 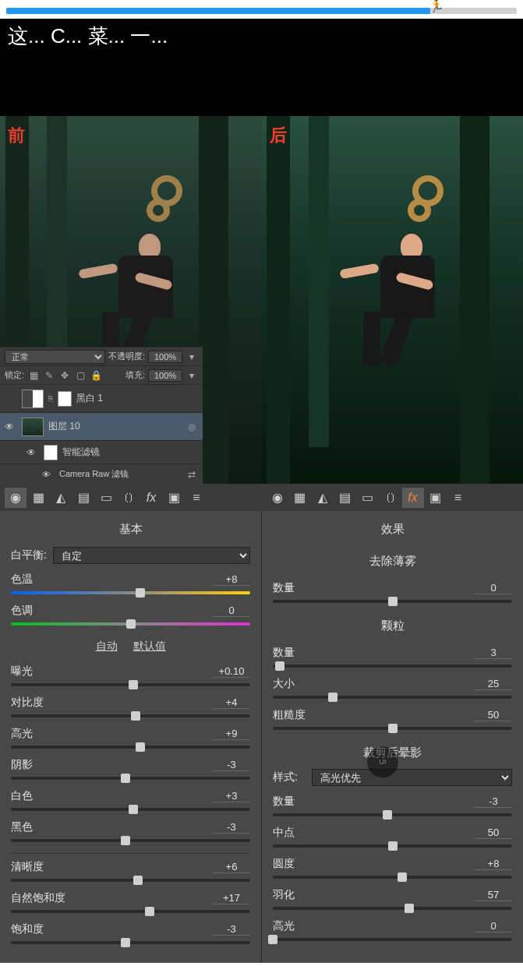 What do you see at coordinates (131, 624) in the screenshot?
I see `tint-slider` at bounding box center [131, 624].